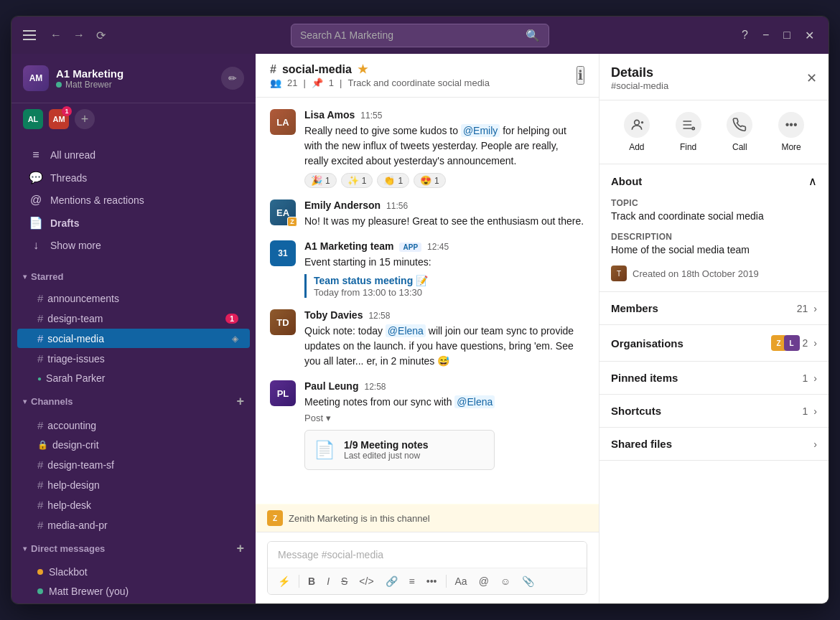 This screenshot has width=840, height=620. Describe the element at coordinates (811, 78) in the screenshot. I see `details-close-button: ✕` at that location.